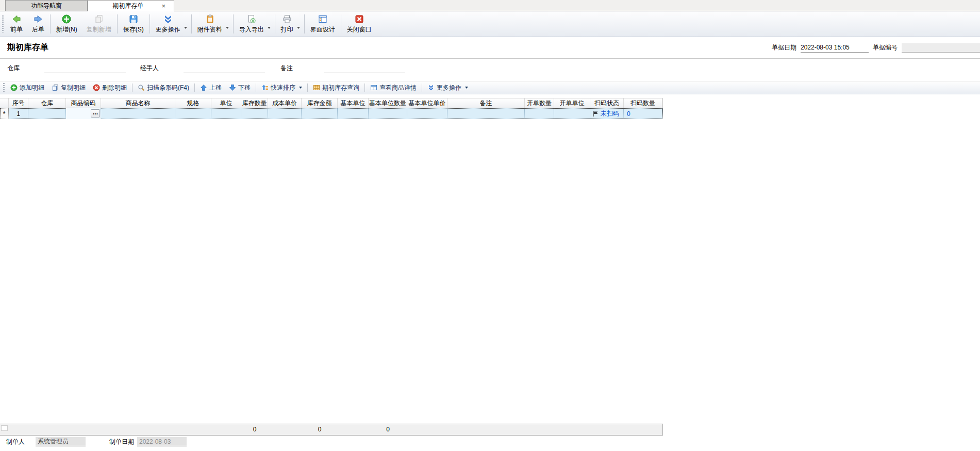 This screenshot has height=451, width=980. What do you see at coordinates (96, 88) in the screenshot?
I see `delete-circle-icon` at bounding box center [96, 88].